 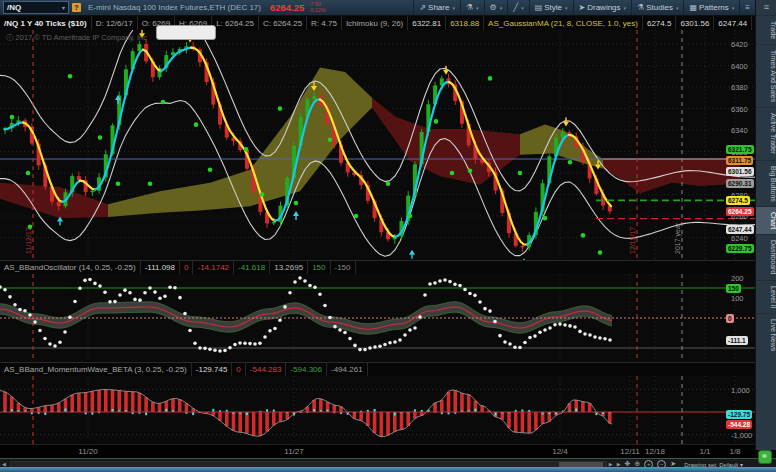 I want to click on gadget-sidebar: ≡ TradeTimes And SalesActive TraderBig B…, so click(x=766, y=225).